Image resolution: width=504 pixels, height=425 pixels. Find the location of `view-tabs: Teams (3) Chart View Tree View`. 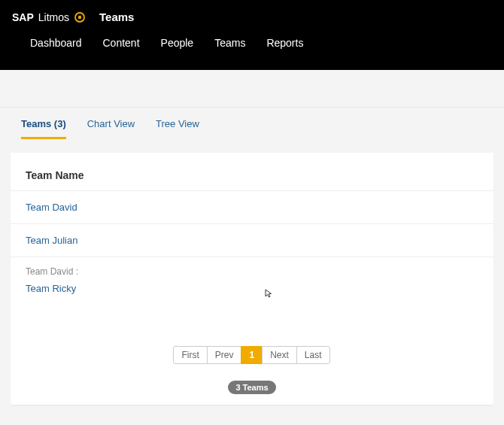

view-tabs: Teams (3) Chart View Tree View is located at coordinates (252, 123).